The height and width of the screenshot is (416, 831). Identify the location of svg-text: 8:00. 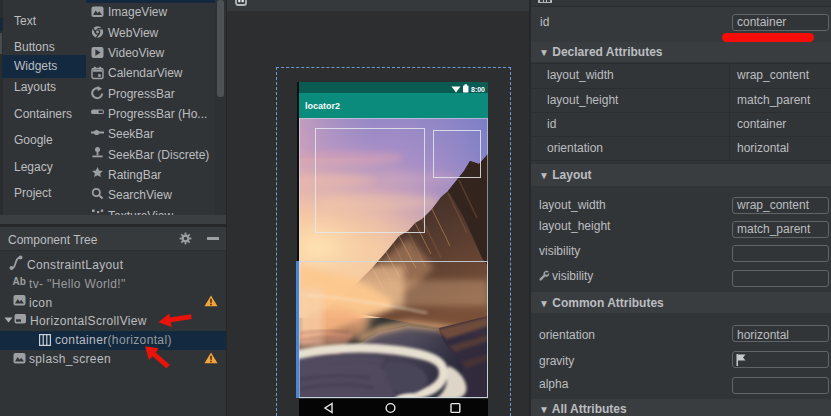
(478, 88).